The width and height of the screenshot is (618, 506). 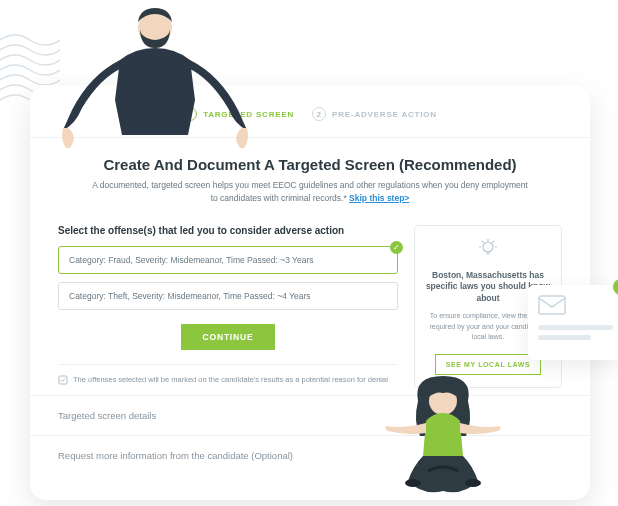 What do you see at coordinates (228, 230) in the screenshot?
I see `offense-prompt: Select the offense(s) that led you to co…` at bounding box center [228, 230].